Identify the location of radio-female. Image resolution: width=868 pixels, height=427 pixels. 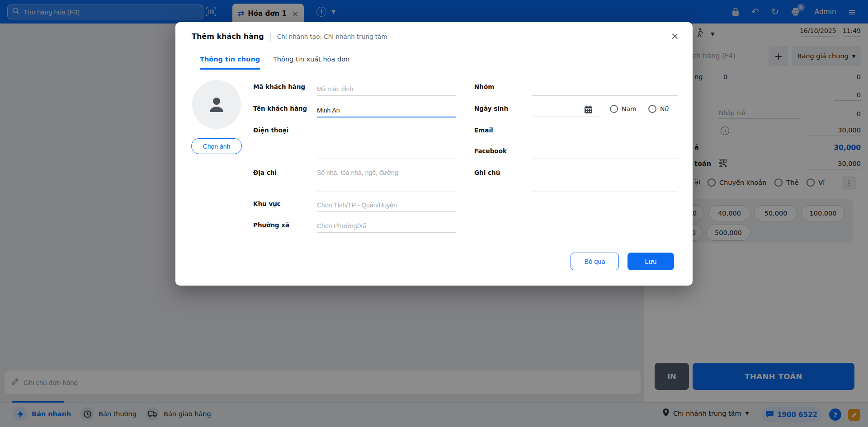
(652, 109).